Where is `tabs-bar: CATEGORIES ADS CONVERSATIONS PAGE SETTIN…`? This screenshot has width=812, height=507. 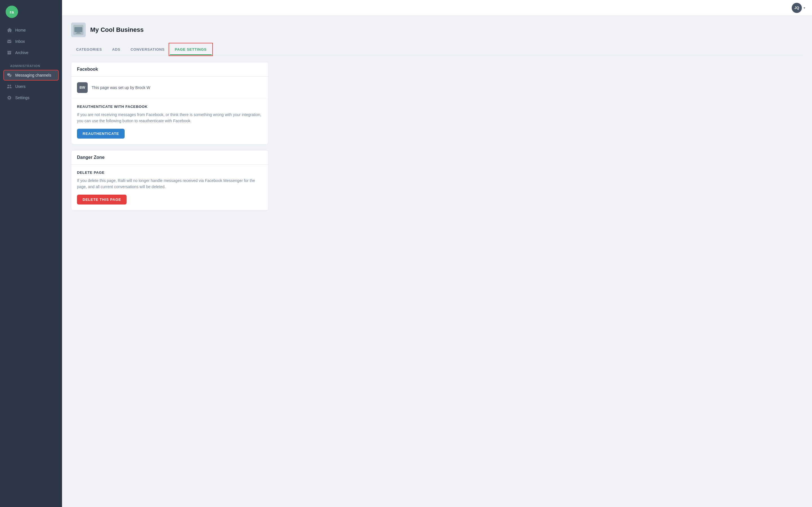
tabs-bar: CATEGORIES ADS CONVERSATIONS PAGE SETTIN… is located at coordinates (437, 50).